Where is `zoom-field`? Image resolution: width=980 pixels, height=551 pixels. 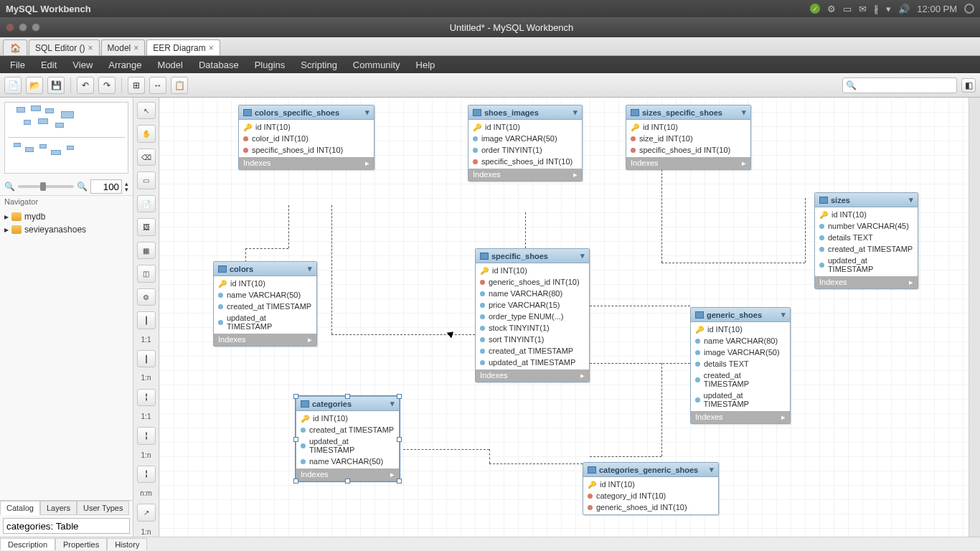 zoom-field is located at coordinates (106, 187).